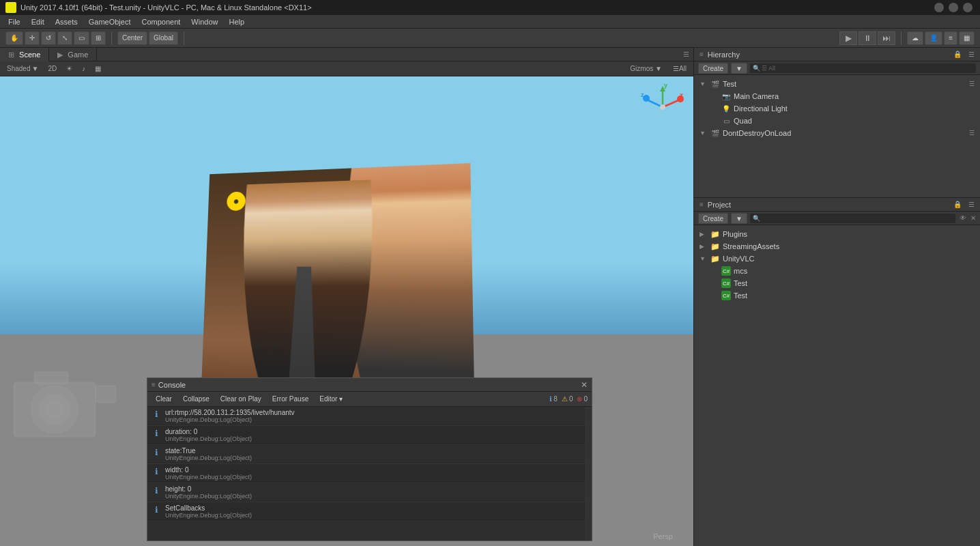 The height and width of the screenshot is (546, 980). I want to click on layers-dropdown: ☰All, so click(680, 68).